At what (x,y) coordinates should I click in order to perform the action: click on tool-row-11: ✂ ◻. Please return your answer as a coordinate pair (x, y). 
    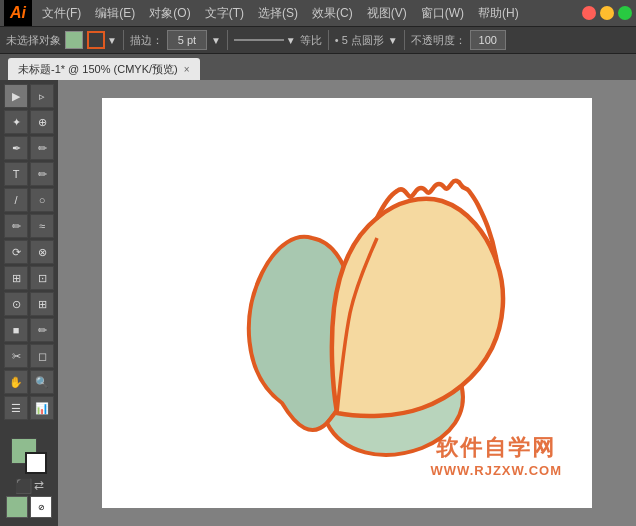
    Looking at the image, I should click on (29, 356).